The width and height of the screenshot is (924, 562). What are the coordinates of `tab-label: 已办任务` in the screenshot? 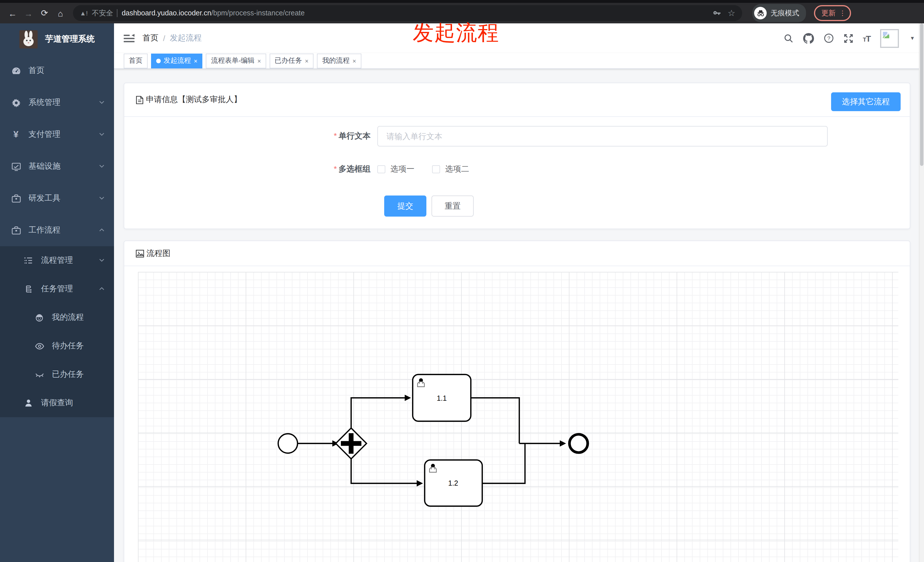 It's located at (289, 61).